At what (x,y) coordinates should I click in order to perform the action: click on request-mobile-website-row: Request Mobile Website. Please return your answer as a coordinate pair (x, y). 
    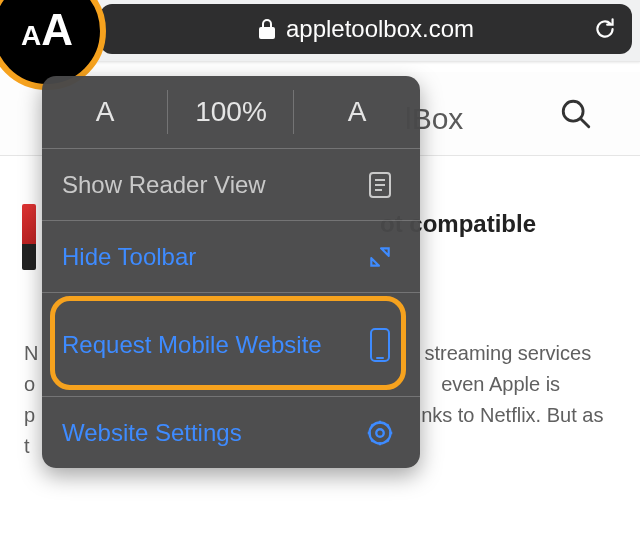
    Looking at the image, I should click on (231, 344).